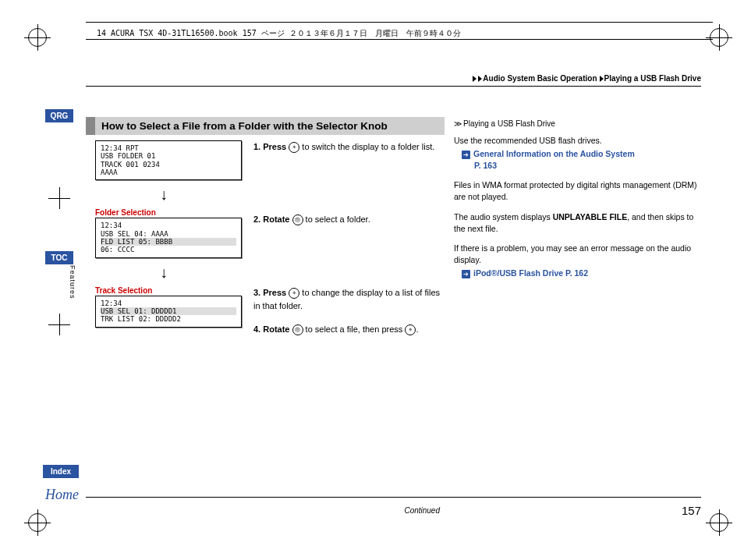 The image size is (744, 560). Describe the element at coordinates (271, 147) in the screenshot. I see `step-text: 1. Press` at that location.